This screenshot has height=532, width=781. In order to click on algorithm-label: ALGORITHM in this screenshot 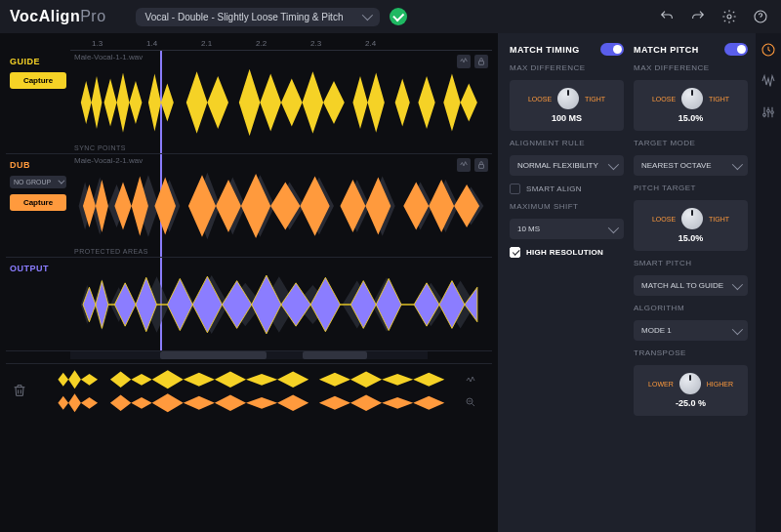, I will do `click(691, 308)`.